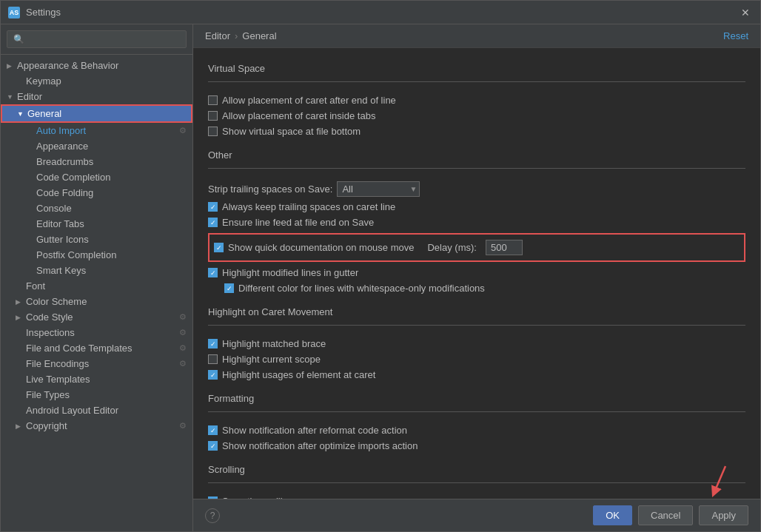 This screenshot has height=532, width=761. Describe the element at coordinates (213, 207) in the screenshot. I see `checkbox-keep-trailing` at that location.